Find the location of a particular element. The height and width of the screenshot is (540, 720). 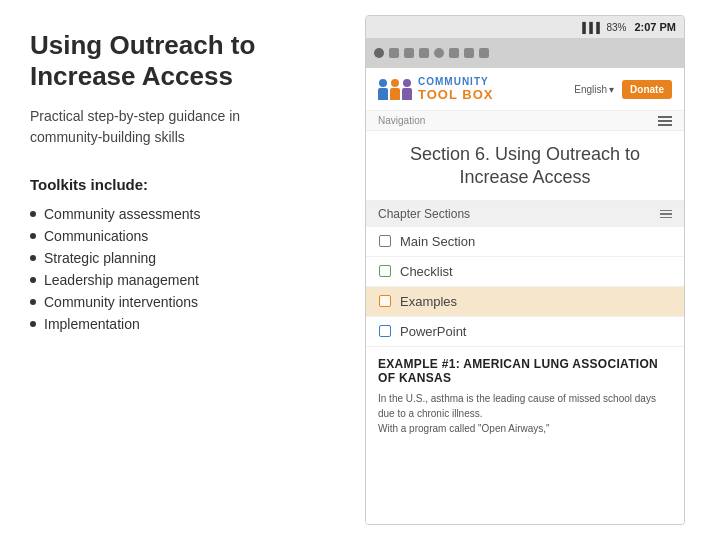

figure-purple is located at coordinates (407, 90).